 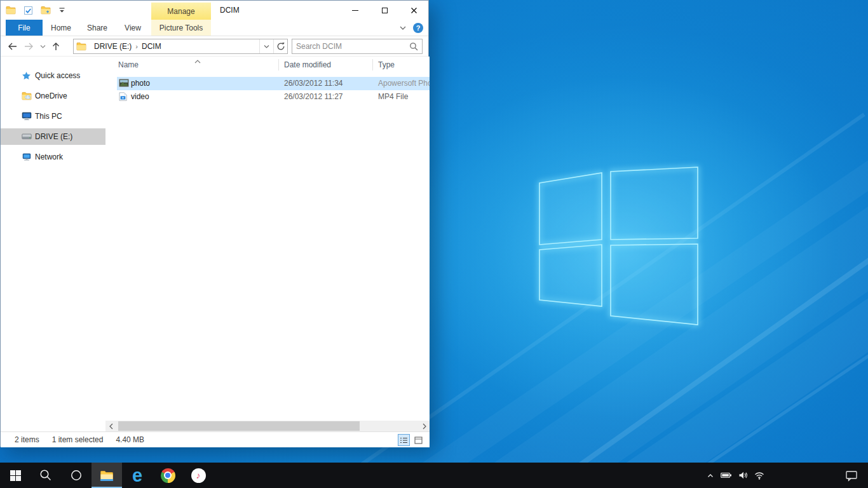 What do you see at coordinates (53, 137) in the screenshot?
I see `sidebar-item-drive-e: DRIVE (E:)` at bounding box center [53, 137].